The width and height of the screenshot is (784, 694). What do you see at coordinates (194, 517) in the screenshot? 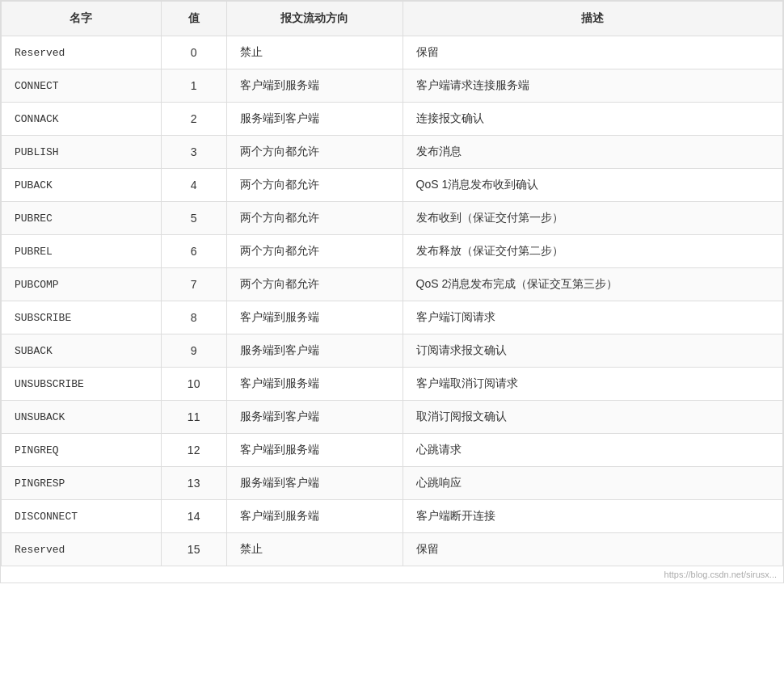
I see `cell-value: 14` at bounding box center [194, 517].